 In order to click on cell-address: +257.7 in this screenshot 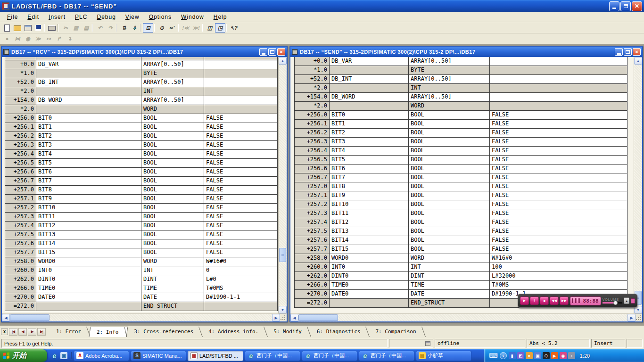, I will do `click(312, 250)`.